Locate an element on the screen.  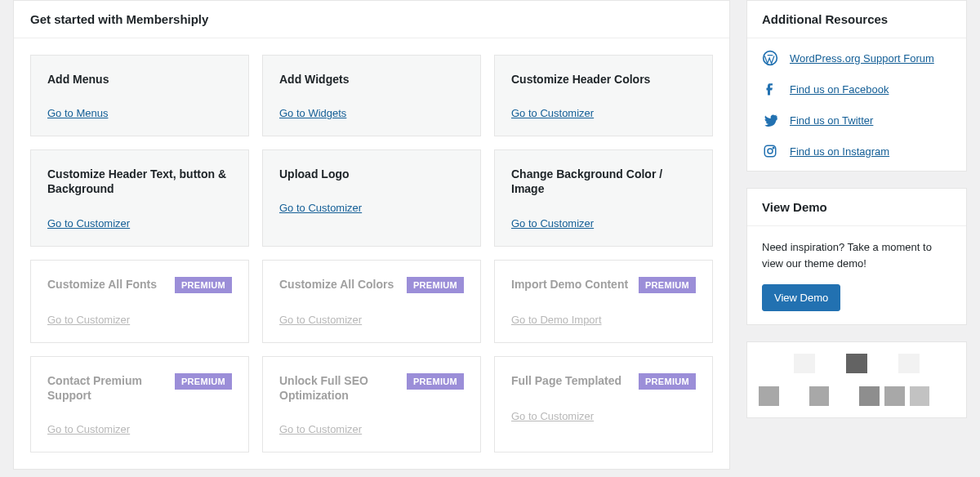
card-link: Go to Menus is located at coordinates (78, 113).